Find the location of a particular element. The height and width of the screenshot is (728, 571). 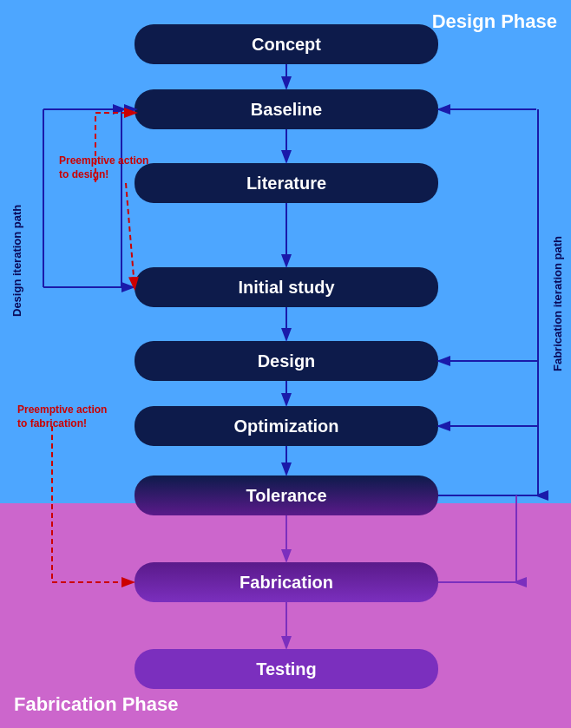

fabrication-iteration-label: Fabrication iteration path is located at coordinates (557, 304).